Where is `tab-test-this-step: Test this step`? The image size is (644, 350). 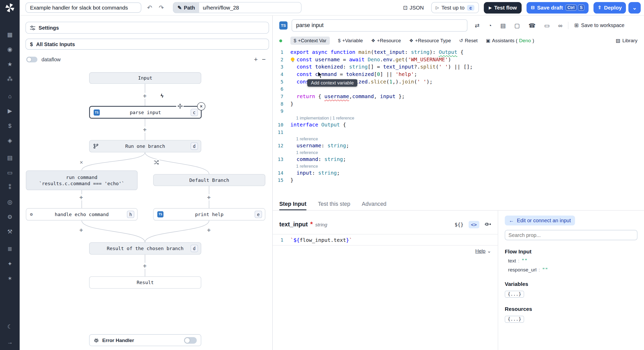 tab-test-this-step: Test this step is located at coordinates (334, 204).